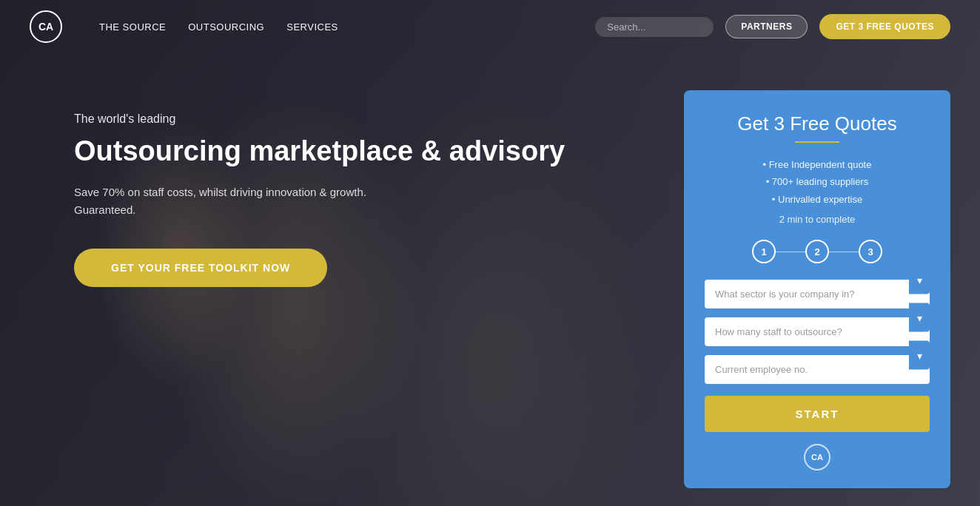  I want to click on hero-subtitle: The world's leading, so click(357, 119).